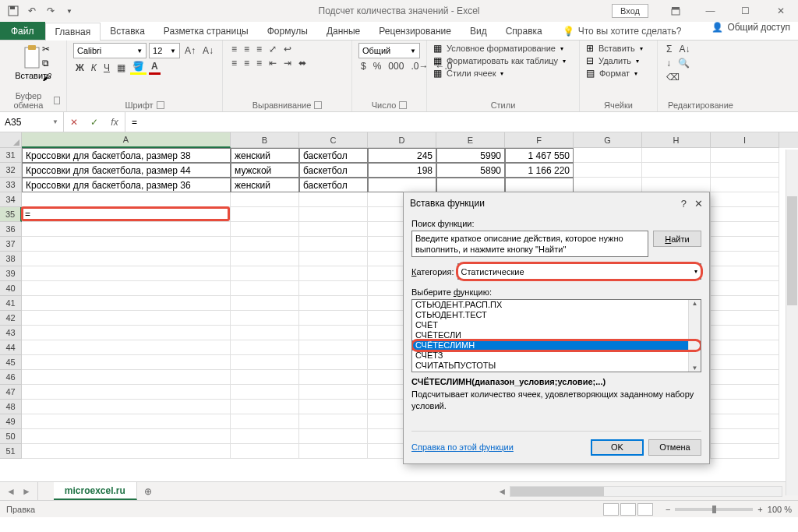  Describe the element at coordinates (556, 335) in the screenshot. I see `function-list-item: СЧЁТЕСЛИ` at that location.